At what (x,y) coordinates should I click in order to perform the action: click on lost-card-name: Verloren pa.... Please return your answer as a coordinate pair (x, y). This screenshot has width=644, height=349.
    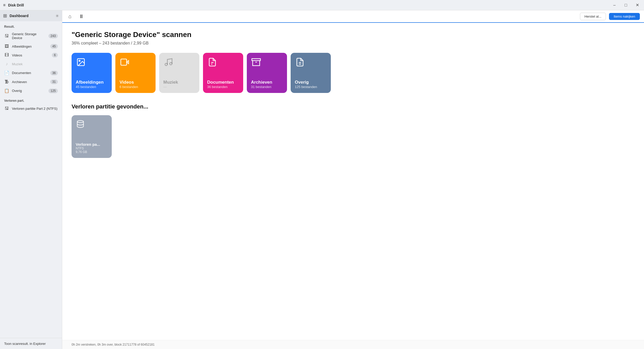
    Looking at the image, I should click on (88, 144).